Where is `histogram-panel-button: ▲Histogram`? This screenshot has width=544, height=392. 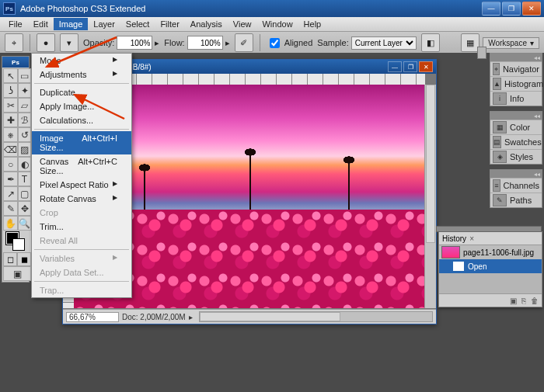 histogram-panel-button: ▲Histogram is located at coordinates (516, 84).